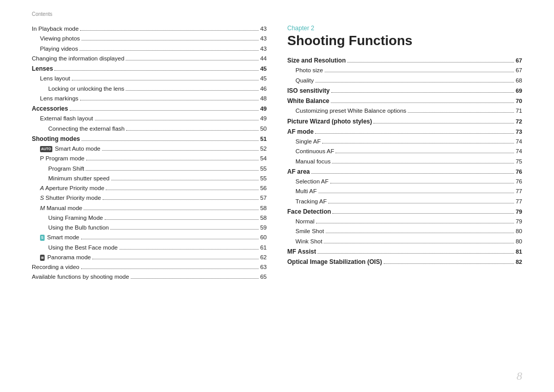 The height and width of the screenshot is (392, 554). What do you see at coordinates (316, 60) in the screenshot?
I see `toc-entry-label: Size and Resolution` at bounding box center [316, 60].